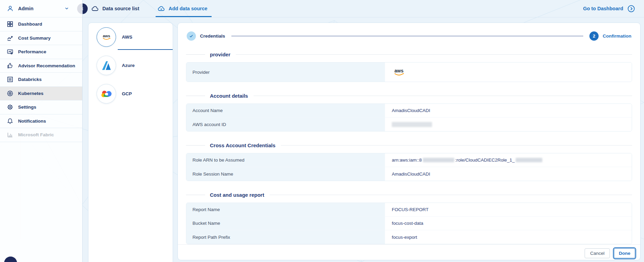 This screenshot has width=644, height=262. What do you see at coordinates (286, 72) in the screenshot?
I see `field-label: Provider` at bounding box center [286, 72].